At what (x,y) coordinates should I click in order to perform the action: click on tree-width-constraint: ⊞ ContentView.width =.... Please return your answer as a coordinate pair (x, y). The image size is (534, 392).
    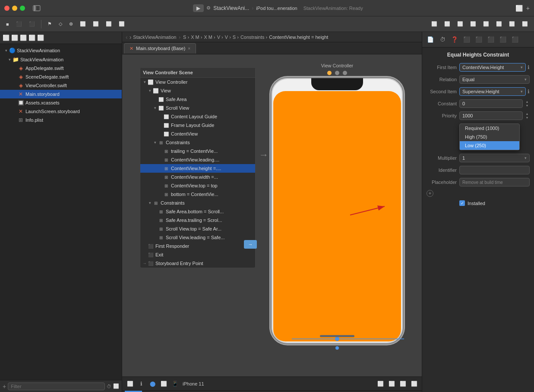
    Looking at the image, I should click on (198, 177).